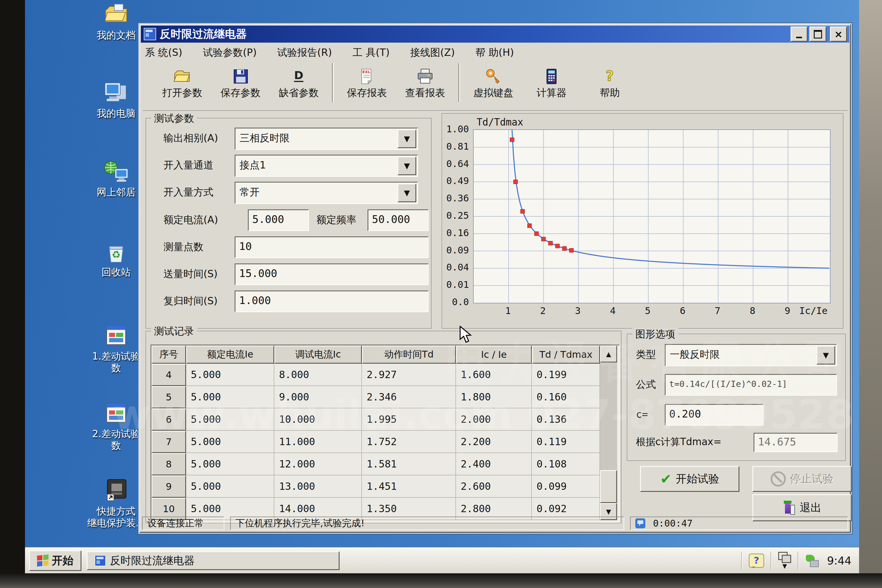 The image size is (882, 588). What do you see at coordinates (566, 420) in the screenshot?
I see `table-cell: 0.136` at bounding box center [566, 420].